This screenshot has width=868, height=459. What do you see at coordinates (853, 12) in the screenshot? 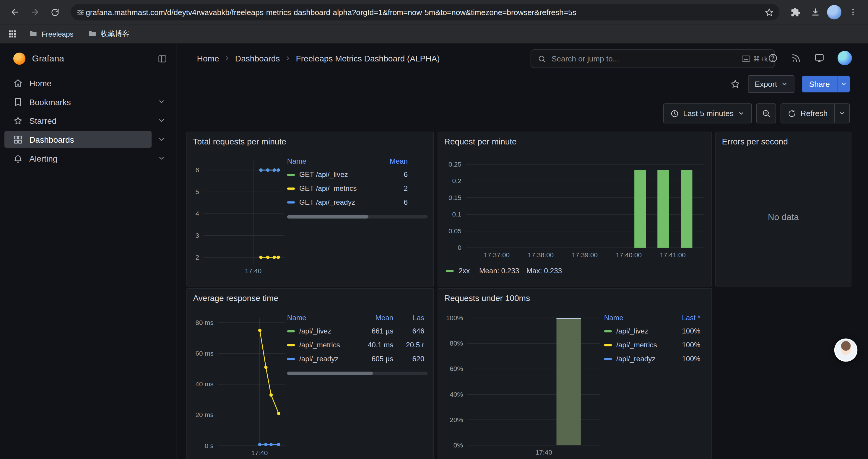
I see `browser-menu-icon` at bounding box center [853, 12].